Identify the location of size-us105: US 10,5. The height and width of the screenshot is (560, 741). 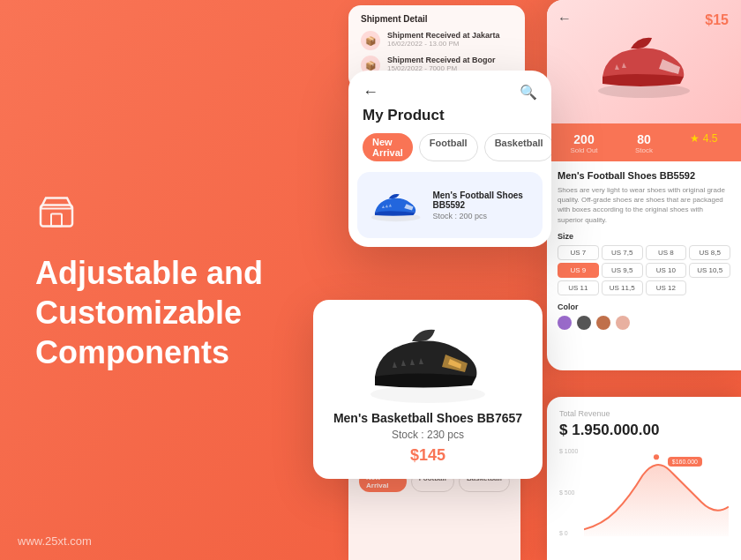
(709, 270).